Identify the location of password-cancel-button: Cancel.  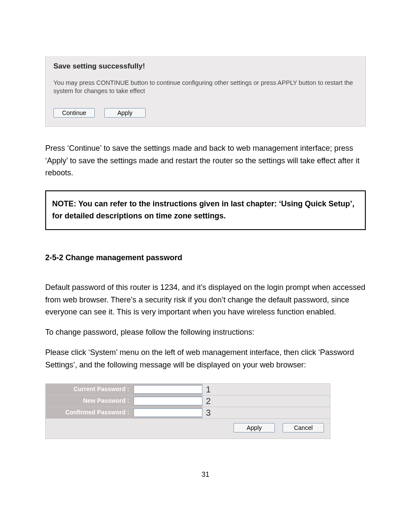
(303, 428).